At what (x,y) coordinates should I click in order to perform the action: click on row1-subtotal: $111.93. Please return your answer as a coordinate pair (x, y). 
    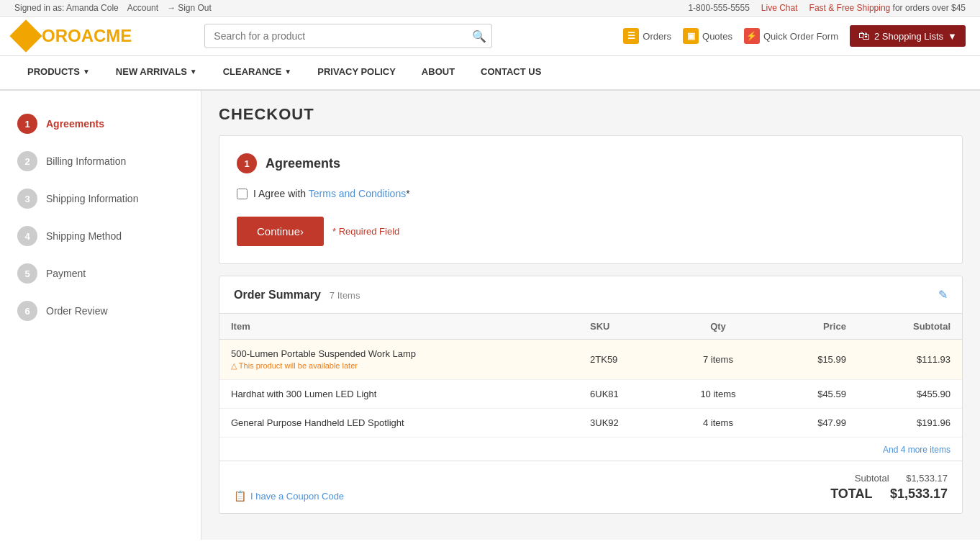
    Looking at the image, I should click on (909, 360).